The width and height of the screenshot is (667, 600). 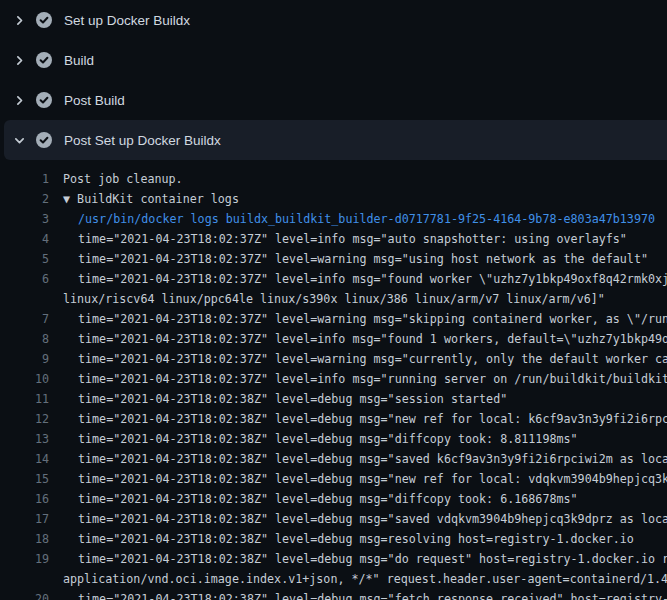 What do you see at coordinates (24, 319) in the screenshot?
I see `line-number: 7` at bounding box center [24, 319].